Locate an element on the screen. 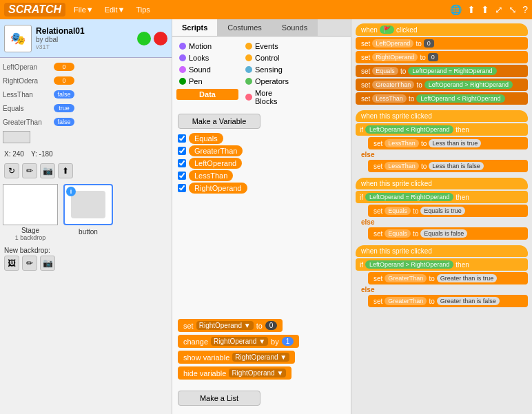 This screenshot has height=414, width=532. stage-area: Stage 1 backdrop i button is located at coordinates (85, 212).